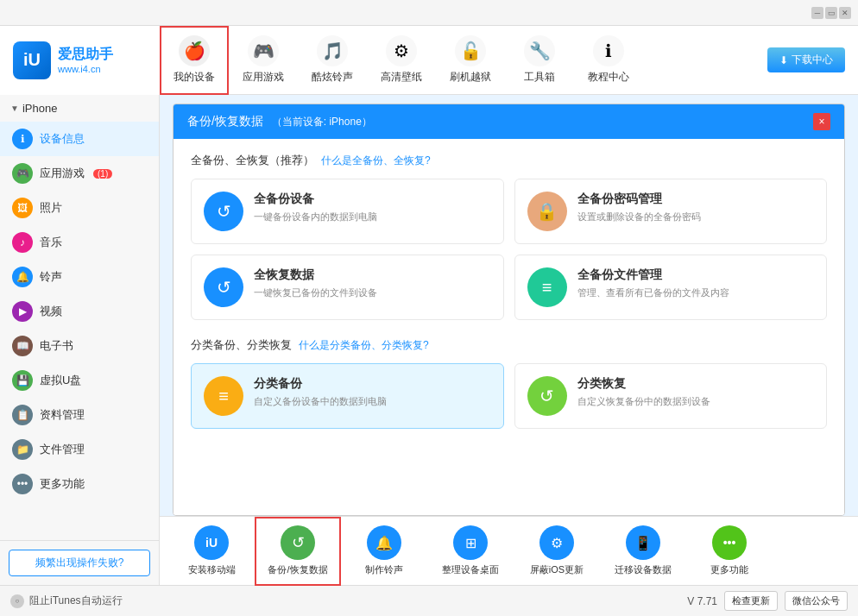 This screenshot has height=616, width=858. Describe the element at coordinates (66, 600) in the screenshot. I see `itunes-check: ○ 阻止iTunes自动运行` at that location.